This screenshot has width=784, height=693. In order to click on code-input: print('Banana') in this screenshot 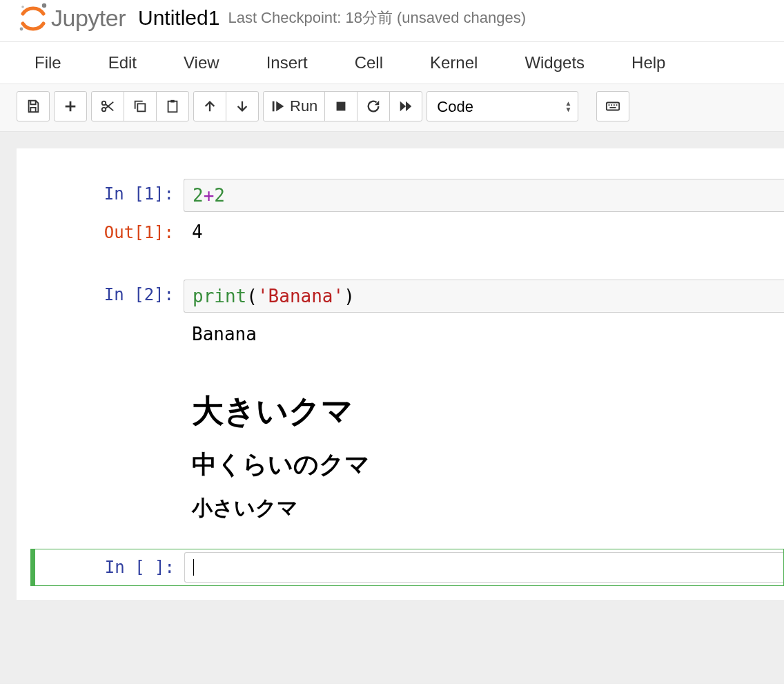, I will do `click(484, 296)`.